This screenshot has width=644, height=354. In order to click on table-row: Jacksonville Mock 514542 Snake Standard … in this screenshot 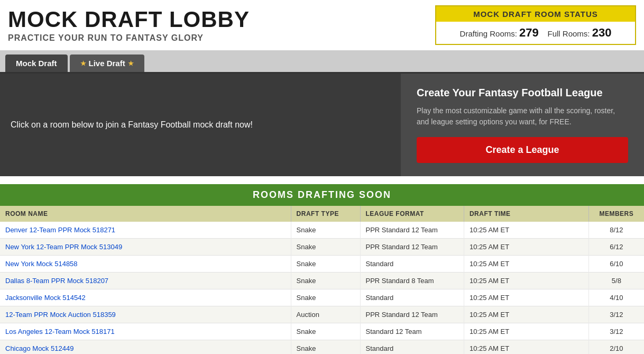, I will do `click(322, 298)`.